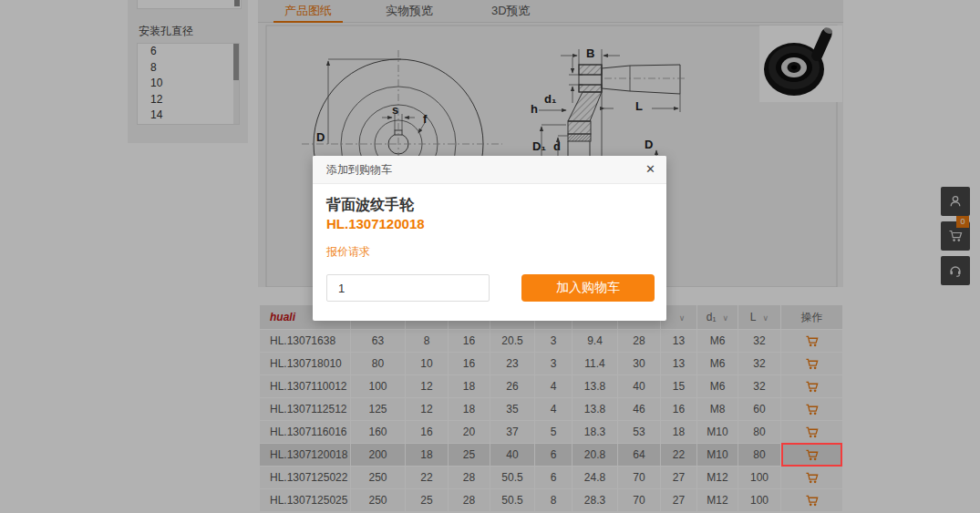 This screenshot has height=513, width=980. I want to click on add-to-cart-modal: 添加到购物车 ✕ 背面波纹手轮 HL.1307120018 报价请求 加入购物车, so click(490, 239).